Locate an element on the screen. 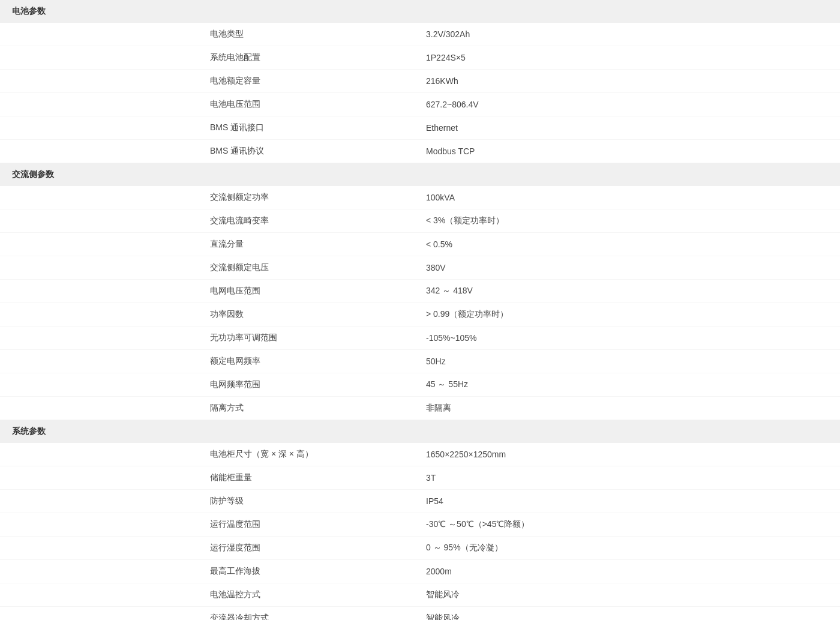 This screenshot has height=620, width=840. table-row: 电池柜尺寸（宽 × 深 × 高）1650×2250×1250mm is located at coordinates (420, 455).